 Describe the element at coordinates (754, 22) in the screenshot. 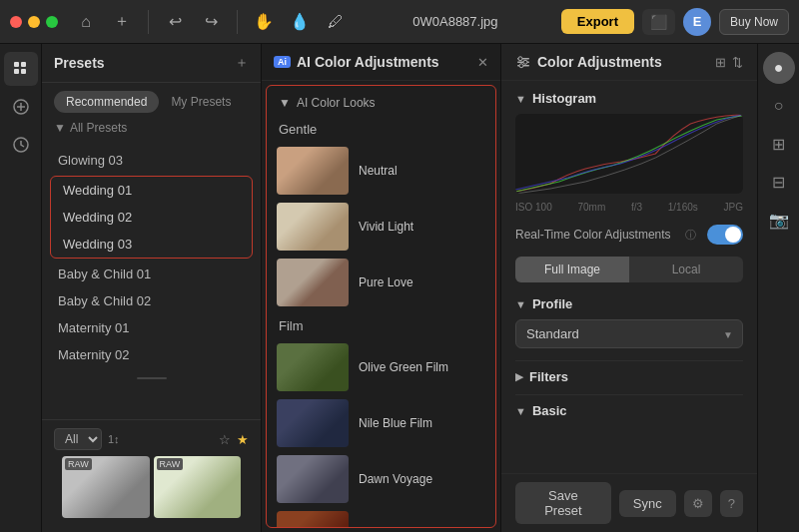

I see `buynow-button: Buy Now` at that location.